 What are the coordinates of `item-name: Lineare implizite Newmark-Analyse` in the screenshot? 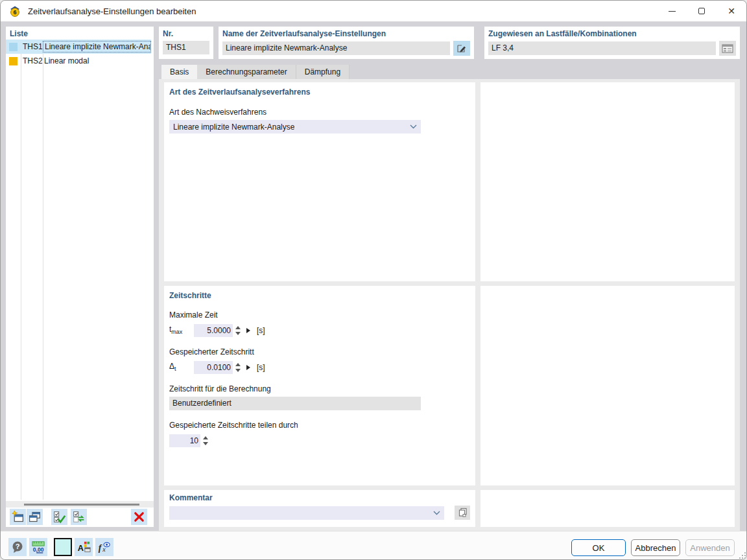 It's located at (97, 47).